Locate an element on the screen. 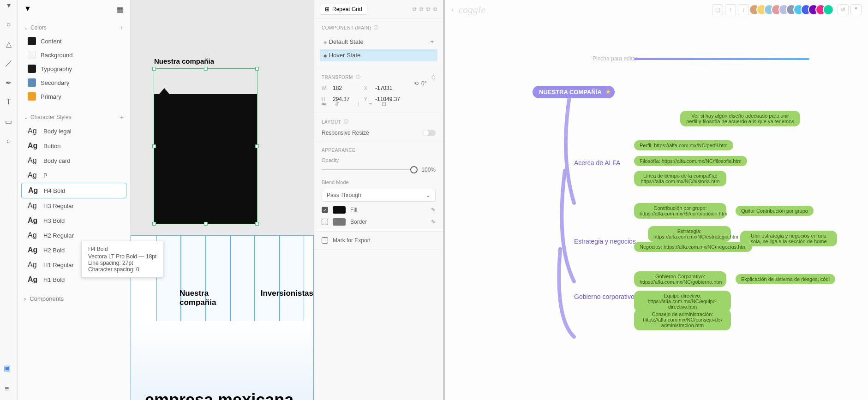 The width and height of the screenshot is (868, 400). fill-swatch is located at coordinates (339, 210).